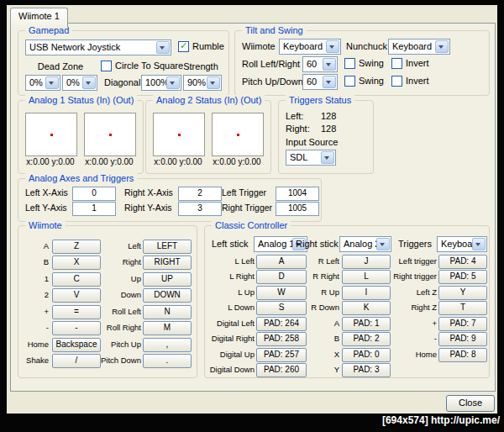 The image size is (504, 432). I want to click on left-z-key-button: Y, so click(463, 292).